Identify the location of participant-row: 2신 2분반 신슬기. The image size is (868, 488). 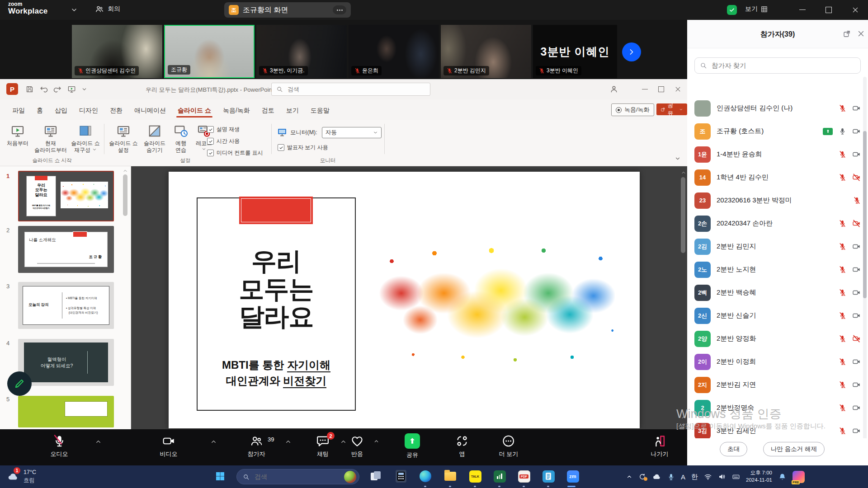
(778, 315).